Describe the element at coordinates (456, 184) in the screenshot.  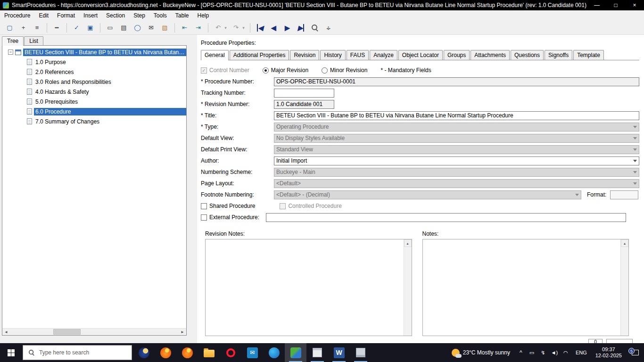
I see `page-layout-select: <Default>` at that location.